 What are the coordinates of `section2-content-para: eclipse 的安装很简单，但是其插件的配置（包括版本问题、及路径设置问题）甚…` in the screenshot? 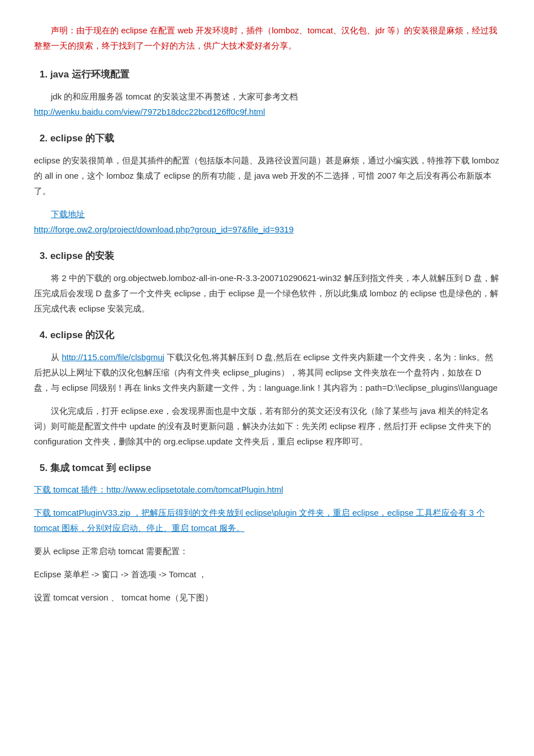 It's located at (267, 175).